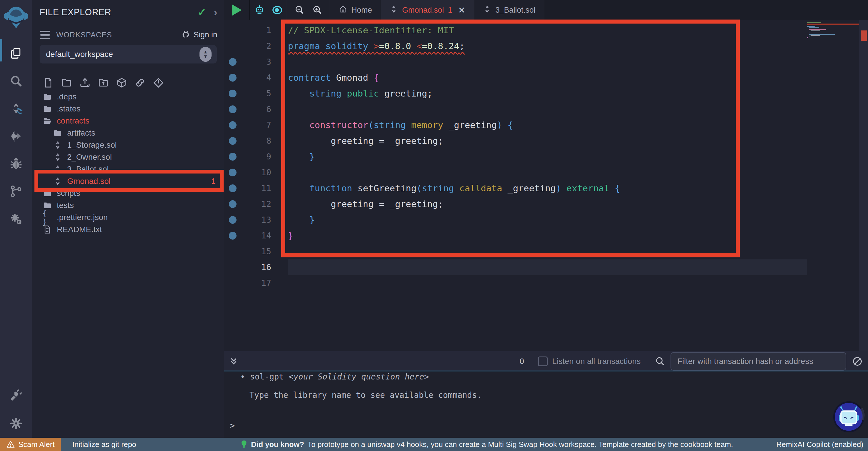 Image resolution: width=868 pixels, height=451 pixels. What do you see at coordinates (140, 83) in the screenshot?
I see `link-icon` at bounding box center [140, 83].